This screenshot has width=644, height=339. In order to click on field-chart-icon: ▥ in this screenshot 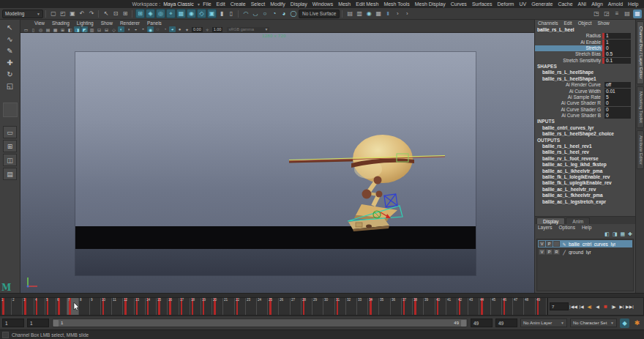, I will do `click(92, 29)`.